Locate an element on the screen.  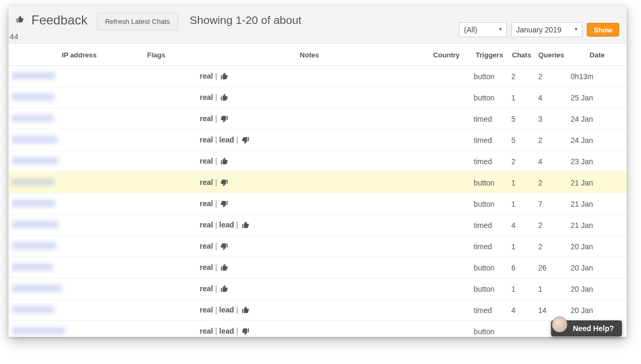
col-flags: Flags is located at coordinates (156, 55).